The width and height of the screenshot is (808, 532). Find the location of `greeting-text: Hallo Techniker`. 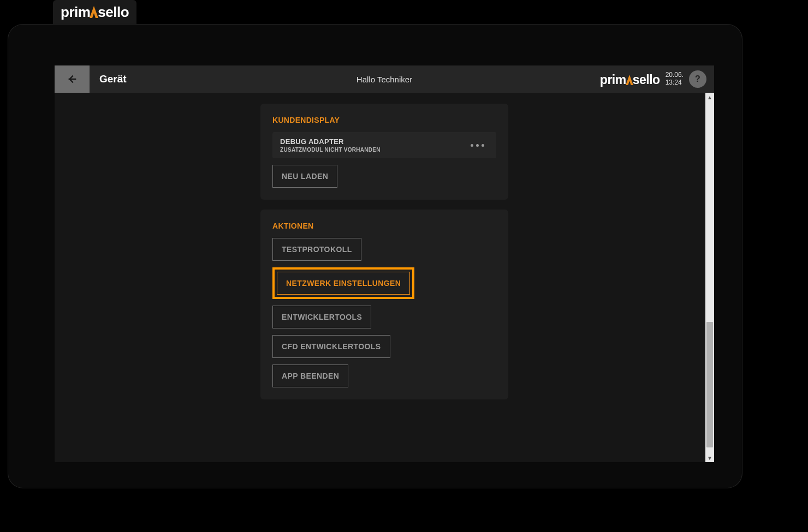

greeting-text: Hallo Techniker is located at coordinates (384, 80).